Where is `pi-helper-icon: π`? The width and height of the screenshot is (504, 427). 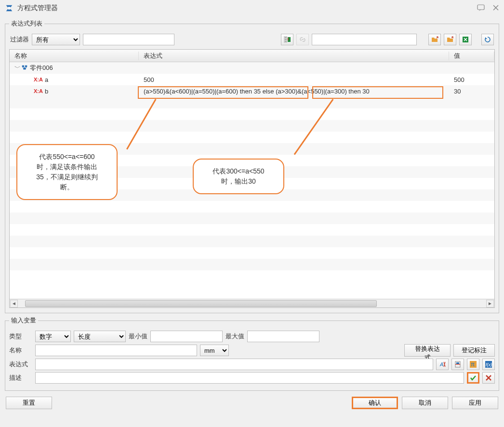 pi-helper-icon: π is located at coordinates (473, 364).